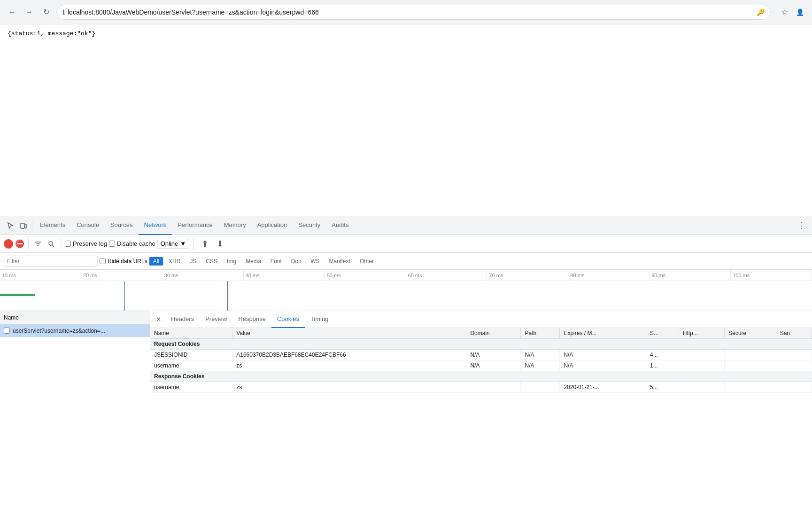  Describe the element at coordinates (252, 320) in the screenshot. I see `detail-tab-response: Response` at that location.